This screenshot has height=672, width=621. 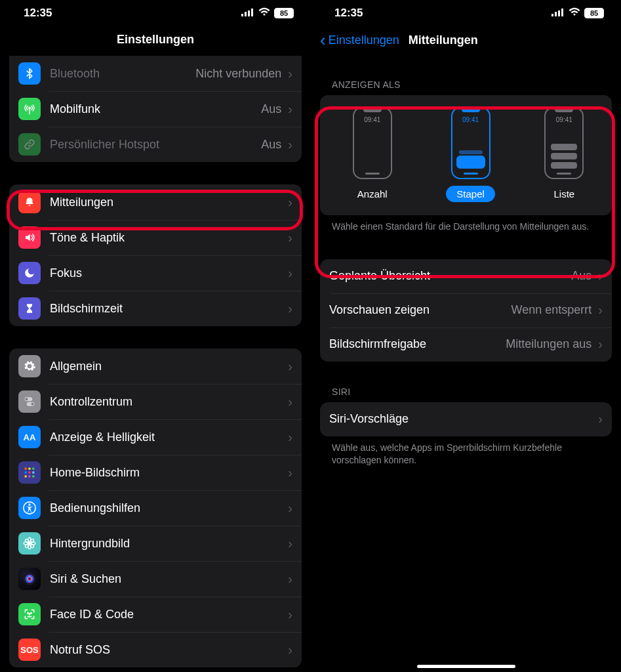 I want to click on row-label: Siri-Vorschläge, so click(x=369, y=419).